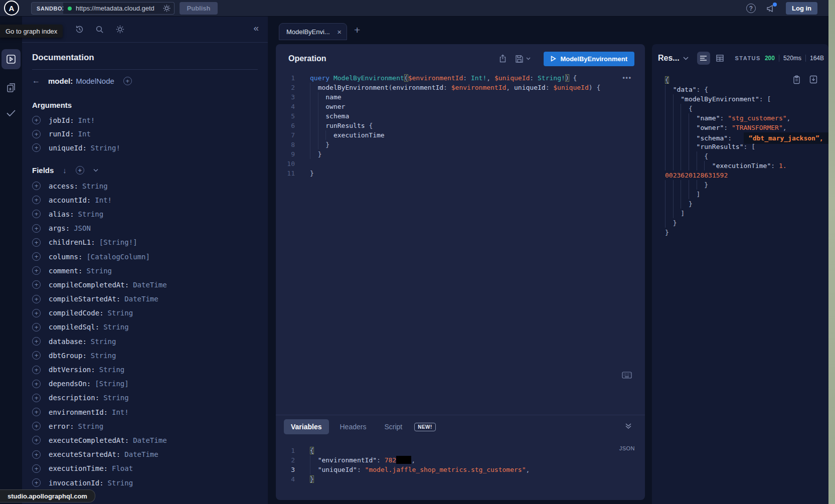 This screenshot has height=504, width=835. What do you see at coordinates (145, 356) in the screenshot?
I see `schema-field-row: +dbtGroup:String` at bounding box center [145, 356].